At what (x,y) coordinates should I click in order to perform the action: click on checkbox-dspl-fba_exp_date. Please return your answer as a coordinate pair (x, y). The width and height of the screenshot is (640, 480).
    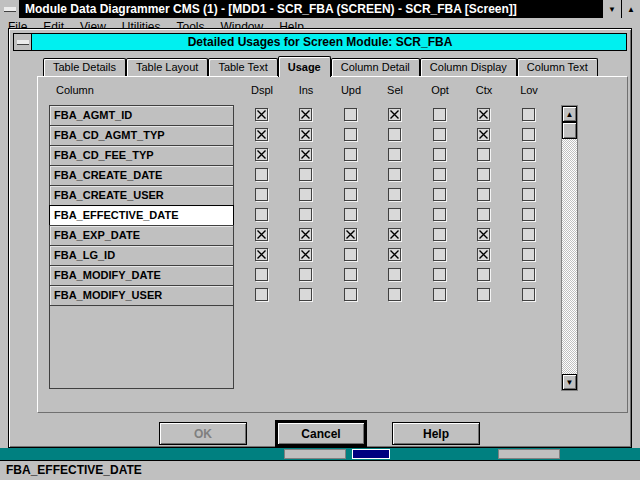
    Looking at the image, I should click on (262, 234).